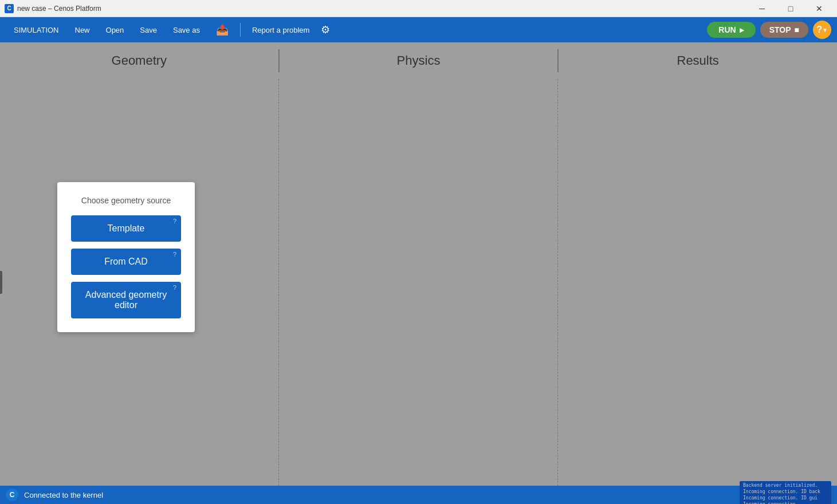 This screenshot has height=504, width=837. What do you see at coordinates (822, 30) in the screenshot?
I see `help-button: ? ▼` at bounding box center [822, 30].